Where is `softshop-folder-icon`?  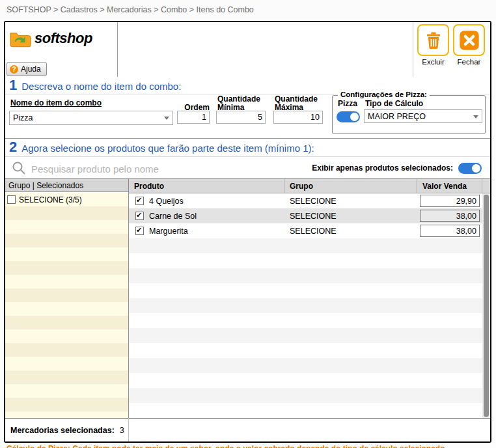
softshop-folder-icon is located at coordinates (21, 38).